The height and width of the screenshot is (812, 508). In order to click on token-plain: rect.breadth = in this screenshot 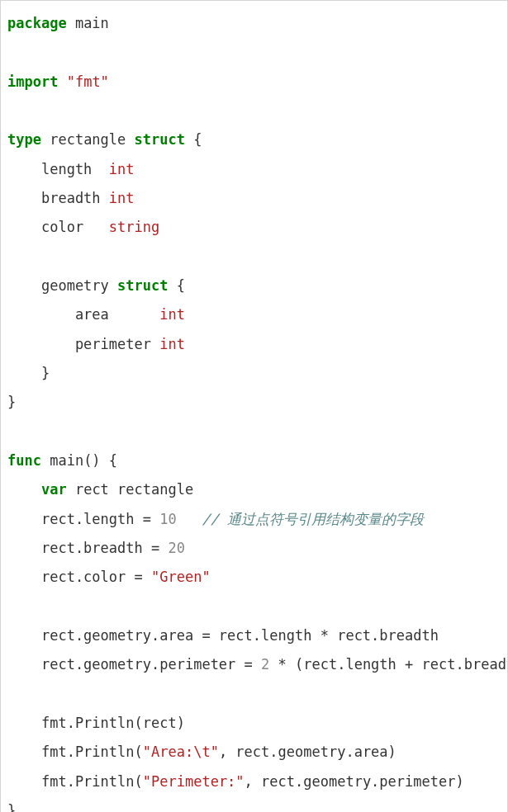, I will do `click(88, 548)`.